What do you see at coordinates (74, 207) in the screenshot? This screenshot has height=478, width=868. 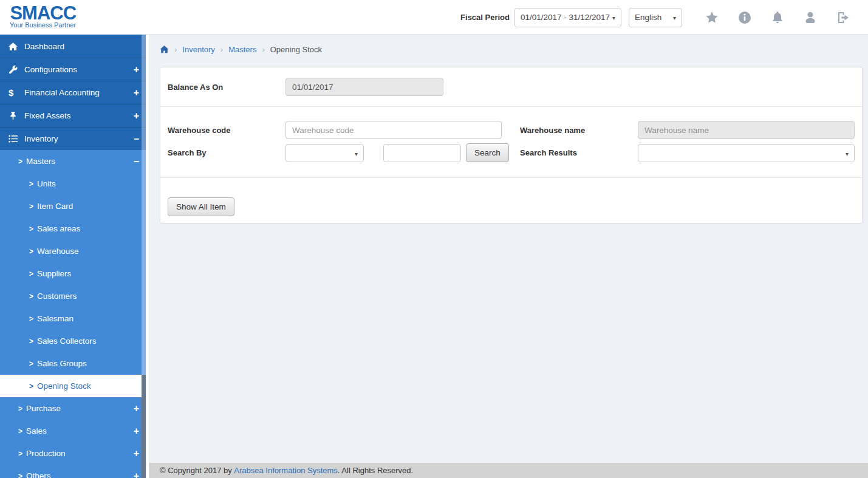 I see `sidebar-item-item-card: Item Card` at bounding box center [74, 207].